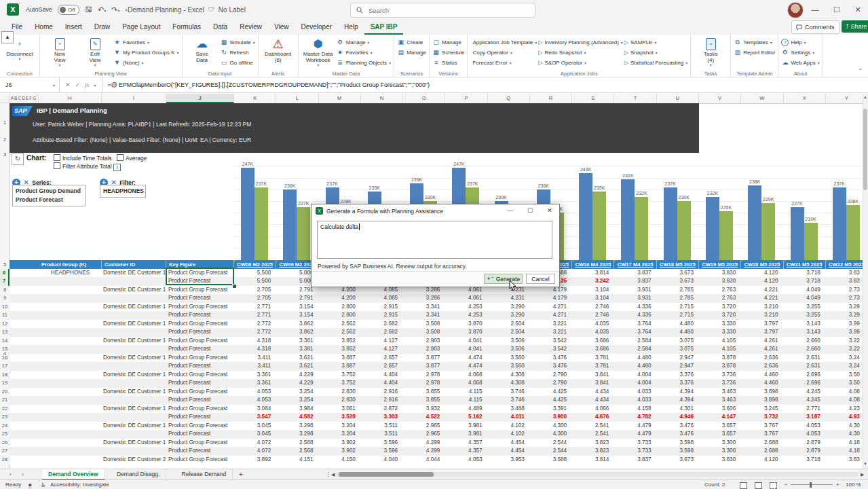 The height and width of the screenshot is (489, 868). I want to click on zoom-level: 100 %, so click(854, 485).